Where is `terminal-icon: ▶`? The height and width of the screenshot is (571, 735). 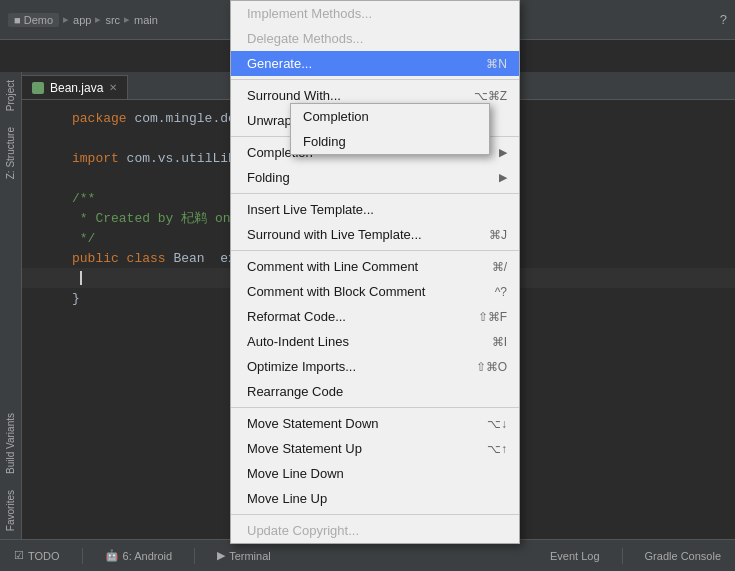
terminal-icon: ▶ is located at coordinates (221, 556).